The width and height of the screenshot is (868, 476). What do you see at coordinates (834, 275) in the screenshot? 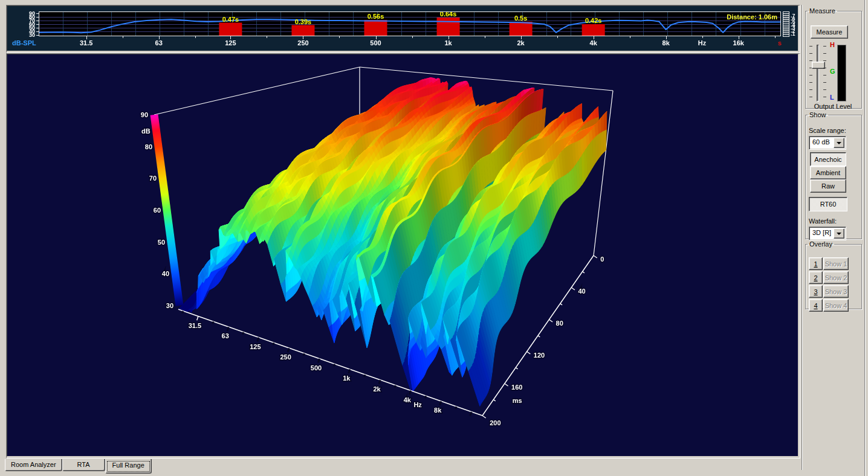
I see `overlay-group: Overlay 1 Show 1 2 Show 2 3 Show 3 4 Sho…` at bounding box center [834, 275].